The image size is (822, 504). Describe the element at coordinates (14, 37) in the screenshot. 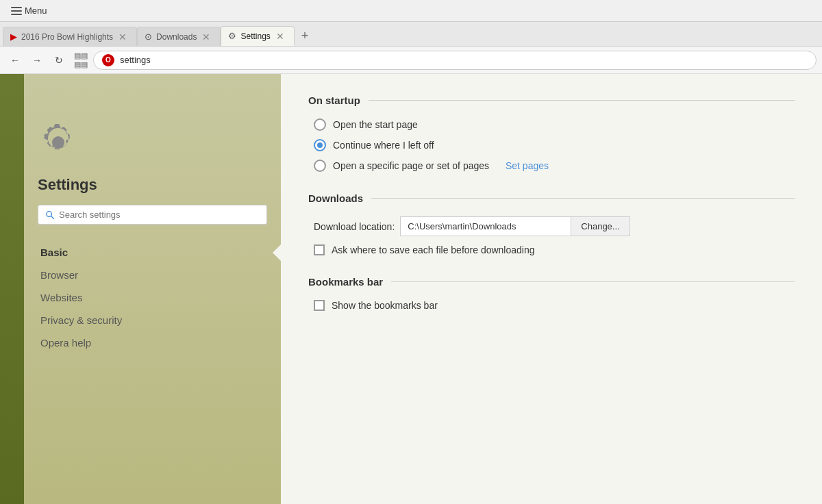

I see `tab-video-icon: ▶` at that location.